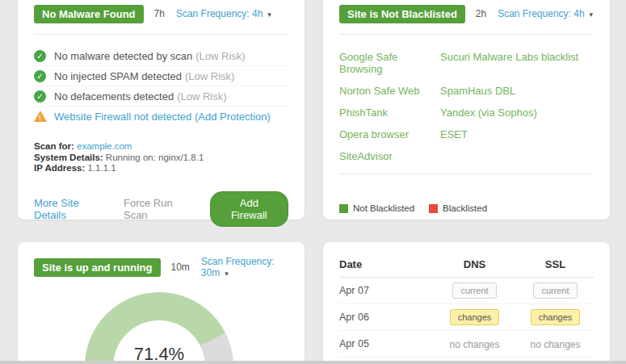 The width and height of the screenshot is (626, 364). What do you see at coordinates (556, 317) in the screenshot?
I see `ssl-status-cell: changes` at bounding box center [556, 317].